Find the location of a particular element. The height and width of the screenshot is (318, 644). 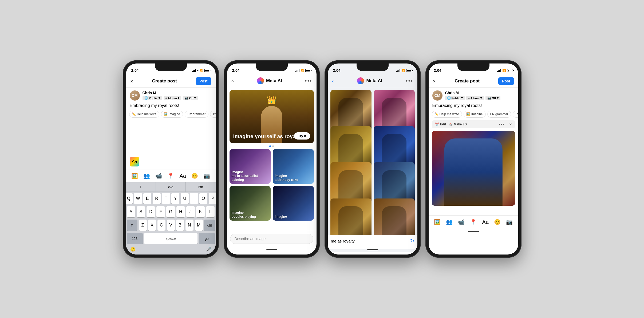

imagine-featured-2: Imagine yourself as royalty Try it is located at coordinates (272, 117).